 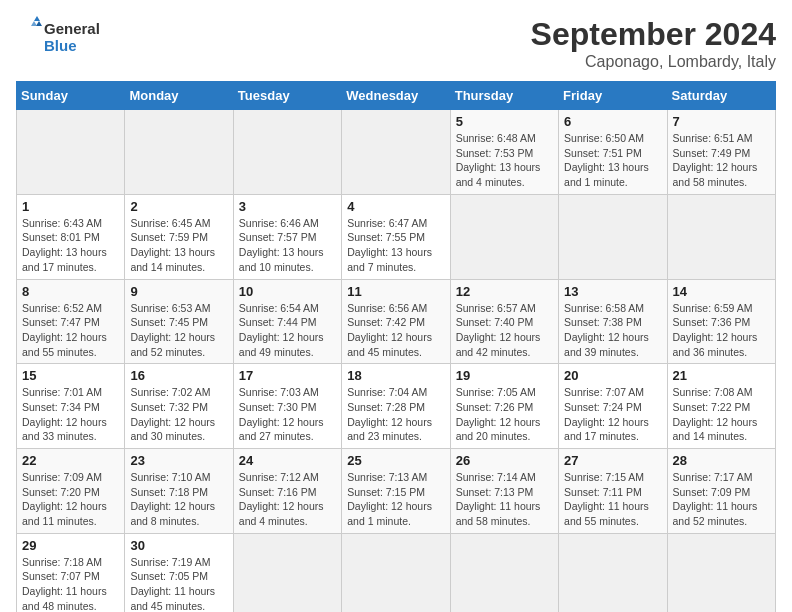 What do you see at coordinates (396, 206) in the screenshot?
I see `day-number: 4` at bounding box center [396, 206].